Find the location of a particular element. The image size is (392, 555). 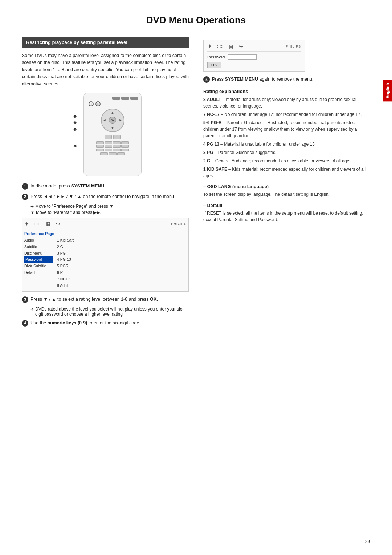

rating-section: Rating explanations 8 ADULT – material f… is located at coordinates (287, 156).